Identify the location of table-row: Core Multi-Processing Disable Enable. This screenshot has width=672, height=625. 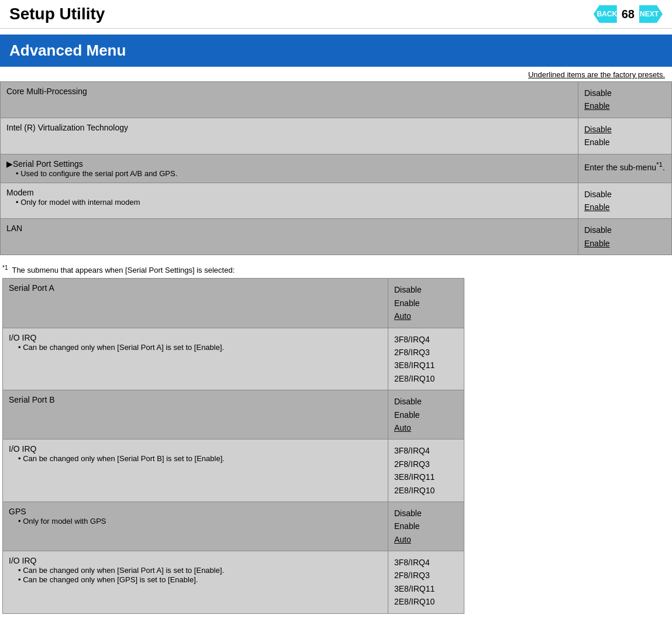
(336, 100).